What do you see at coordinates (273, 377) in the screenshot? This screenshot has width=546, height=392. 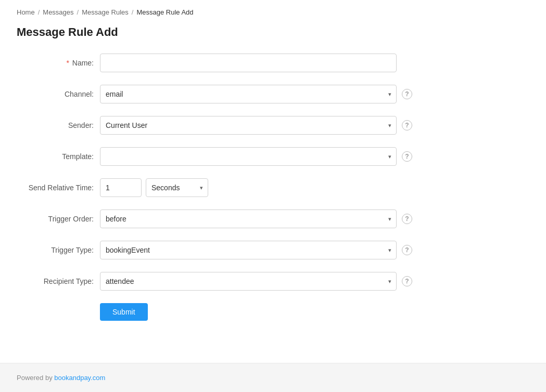 I see `footer: Powered by bookandpay.com` at bounding box center [273, 377].